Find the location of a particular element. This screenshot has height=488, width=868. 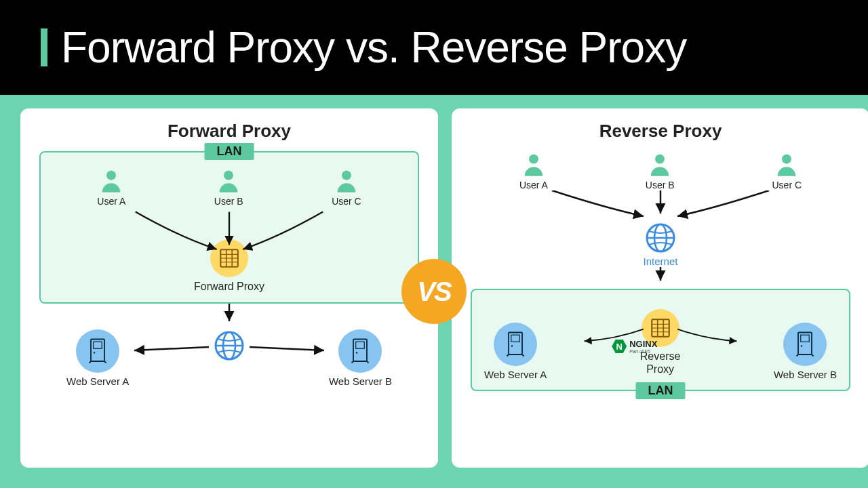

nginx-badge: N NGINX Part of F5 is located at coordinates (635, 346).